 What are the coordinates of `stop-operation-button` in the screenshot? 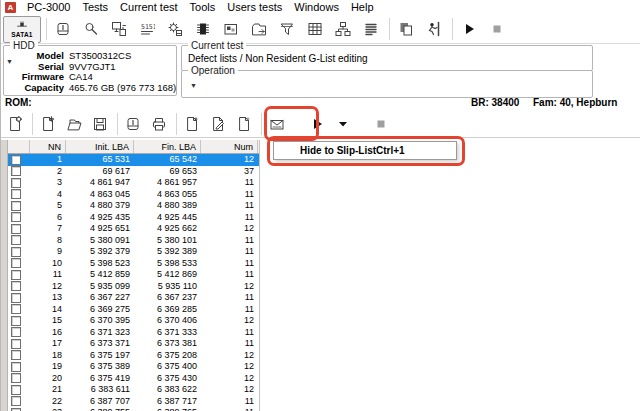 It's located at (381, 124).